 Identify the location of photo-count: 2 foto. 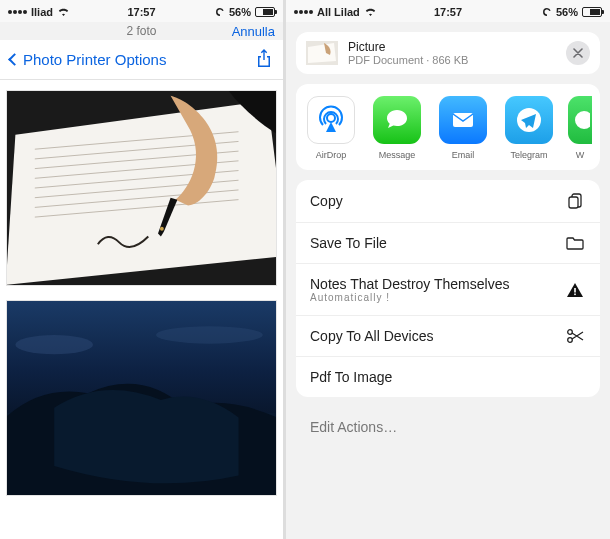
(141, 31).